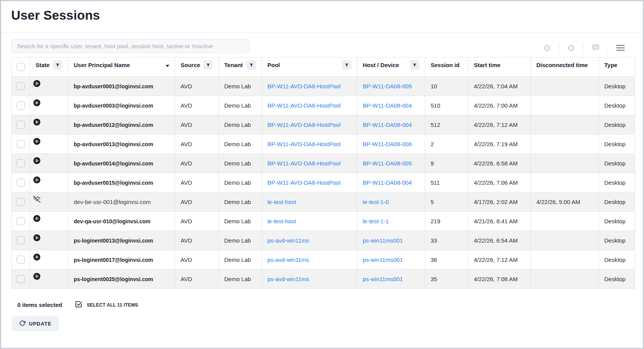 This screenshot has width=644, height=349. Describe the element at coordinates (323, 144) in the screenshot. I see `table-row: bp-avduser0013@loginvsi.com AVD Demo Lab…` at that location.